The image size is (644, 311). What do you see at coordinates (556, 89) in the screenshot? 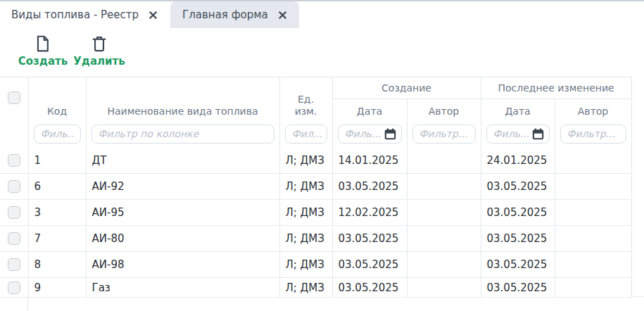
I see `column-group-modified: Последнее изменение` at bounding box center [556, 89].